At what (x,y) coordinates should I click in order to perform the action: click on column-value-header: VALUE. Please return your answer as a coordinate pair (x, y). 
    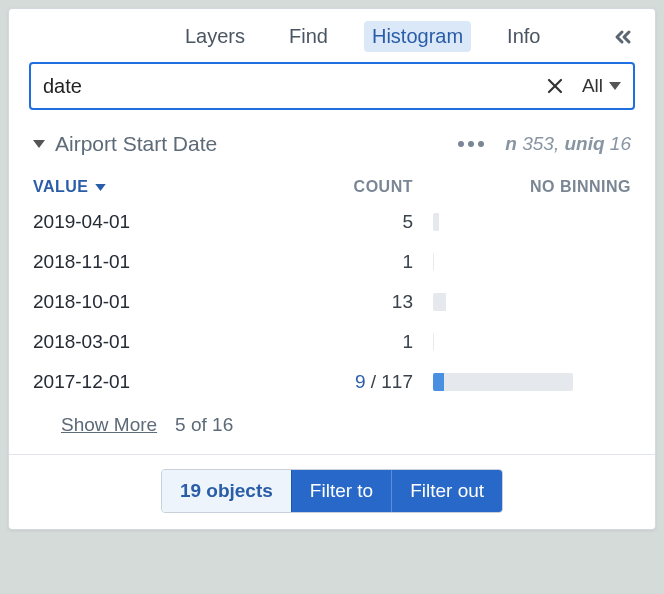
    Looking at the image, I should click on (183, 187).